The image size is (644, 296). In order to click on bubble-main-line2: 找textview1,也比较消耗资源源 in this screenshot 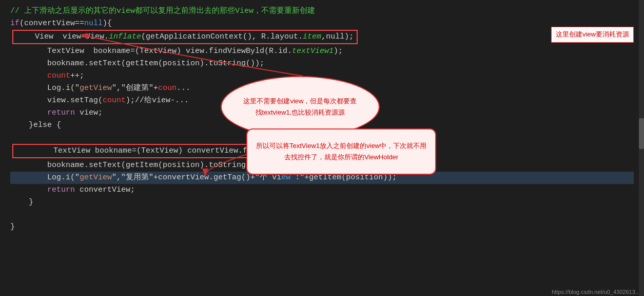, I will do `click(301, 113)`.